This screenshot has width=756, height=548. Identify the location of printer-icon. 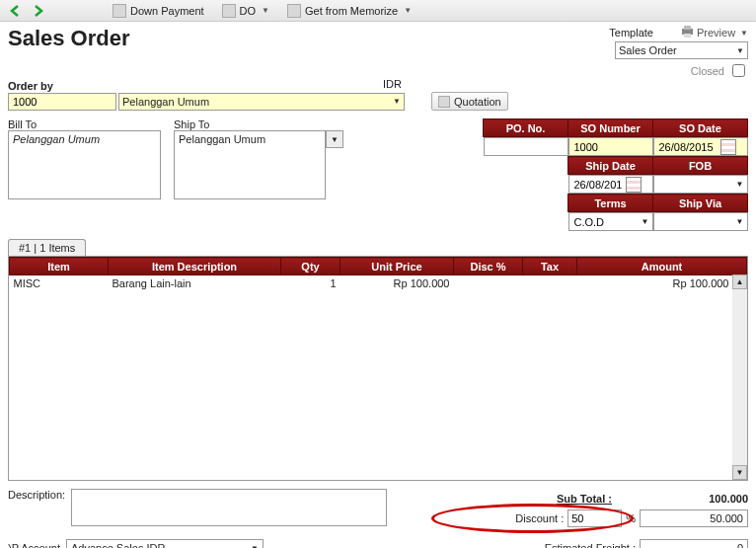
(687, 33).